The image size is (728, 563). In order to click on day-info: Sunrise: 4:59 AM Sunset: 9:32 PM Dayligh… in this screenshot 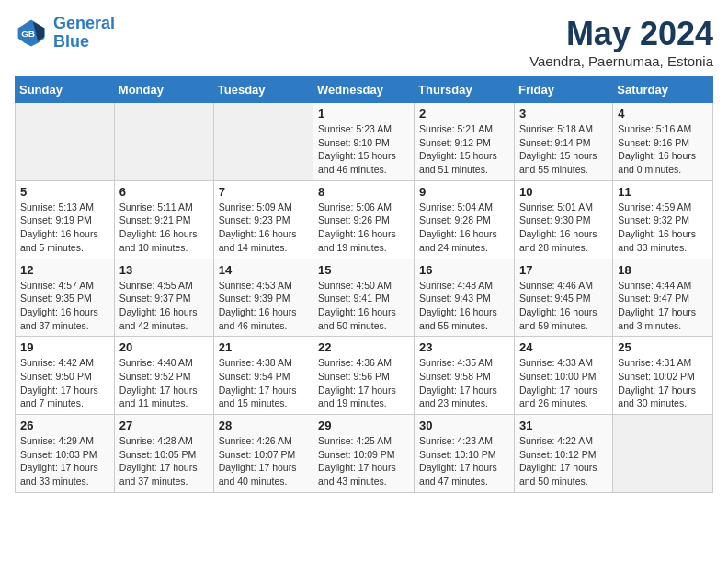, I will do `click(663, 228)`.